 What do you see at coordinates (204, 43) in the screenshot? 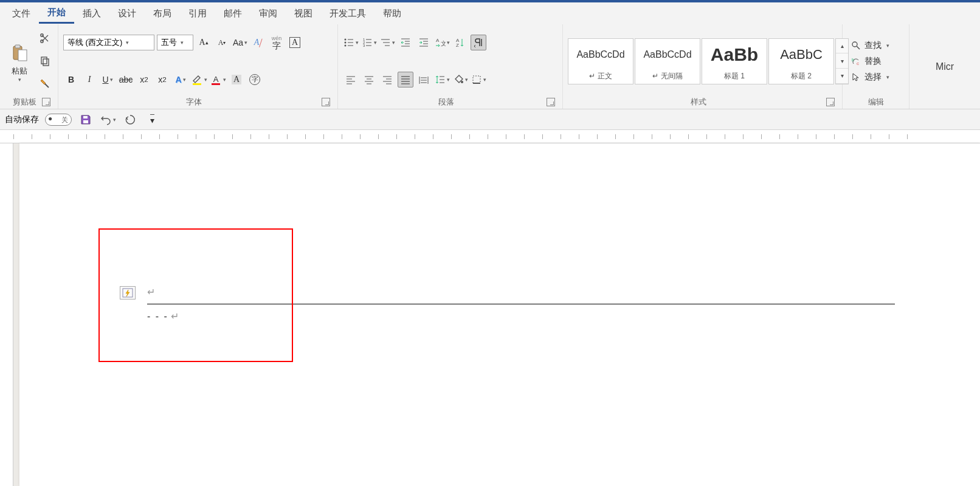
I see `grow-font-button: A▴` at bounding box center [204, 43].